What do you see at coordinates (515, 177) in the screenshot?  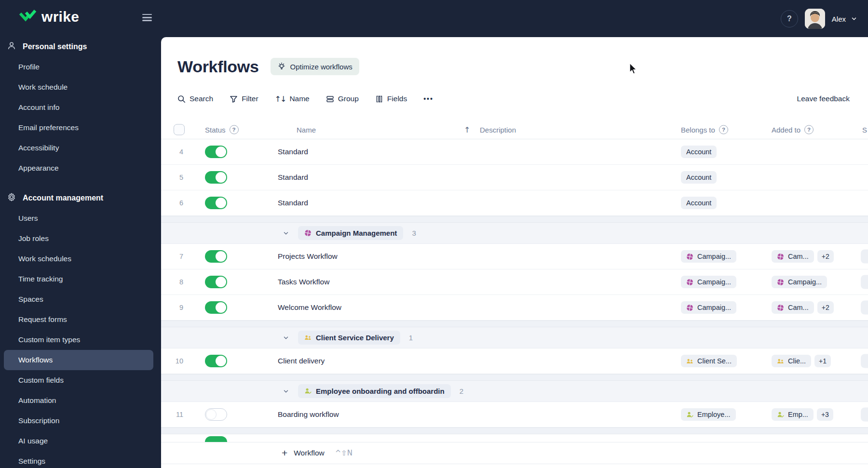 I see `table-row: 5StandardAccount` at bounding box center [515, 177].